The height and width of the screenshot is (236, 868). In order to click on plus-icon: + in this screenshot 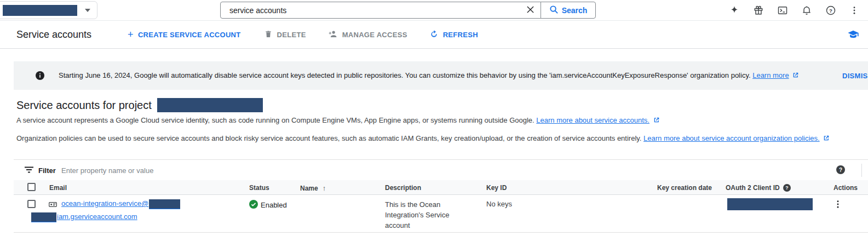, I will do `click(130, 34)`.